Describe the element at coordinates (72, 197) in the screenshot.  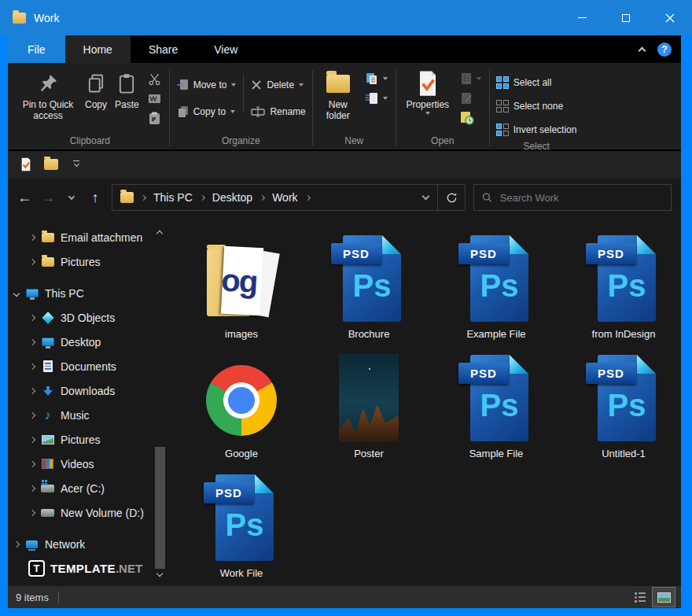
I see `recent-locations-button` at that location.